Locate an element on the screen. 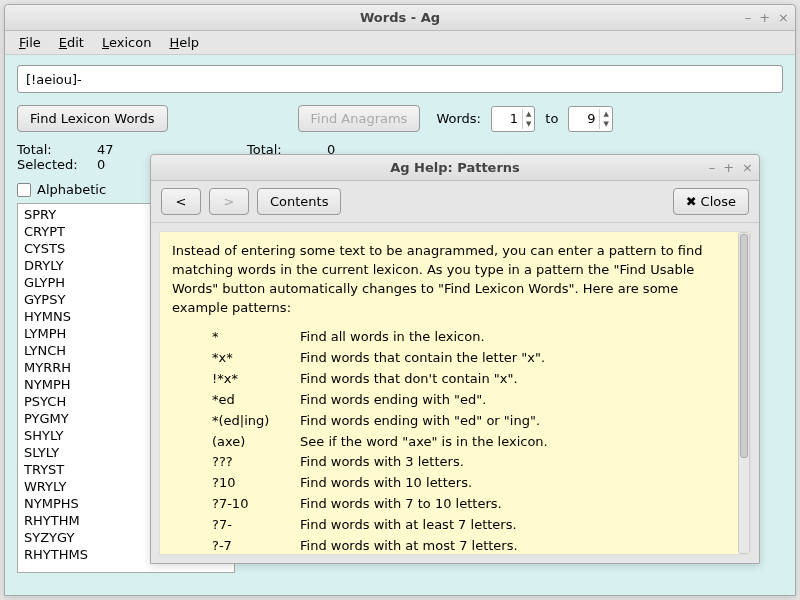  table-row: (axe)See if the word "axe" is in the lex… is located at coordinates (382, 442).